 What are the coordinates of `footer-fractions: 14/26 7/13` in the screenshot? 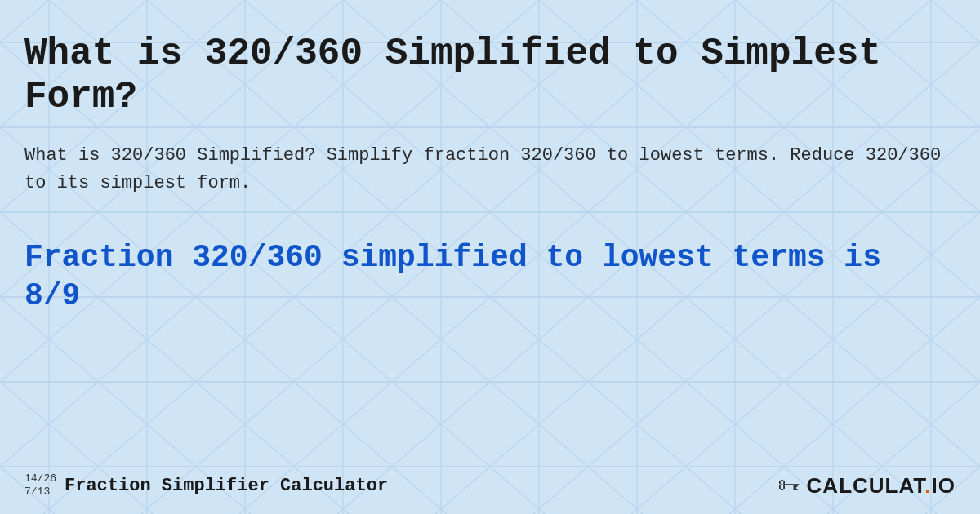 It's located at (41, 485).